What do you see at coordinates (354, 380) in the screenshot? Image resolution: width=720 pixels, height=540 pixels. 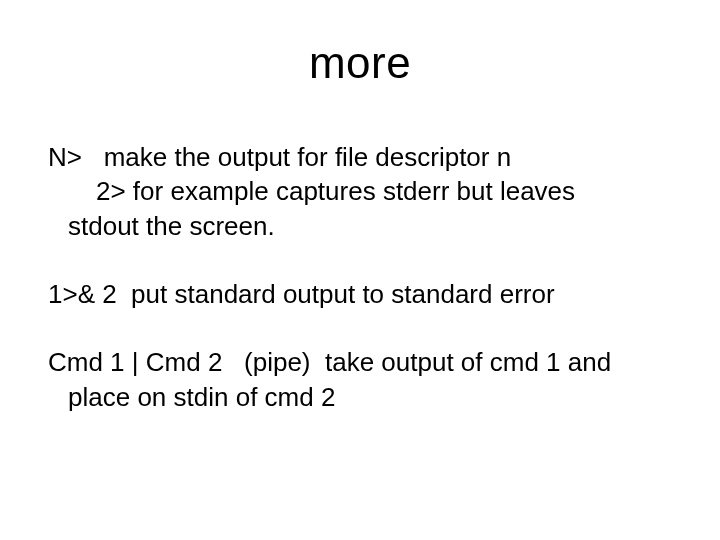 I see `paragraph-3: Cmd 1 | Cmd 2 (pipe) take output of cmd …` at bounding box center [354, 380].